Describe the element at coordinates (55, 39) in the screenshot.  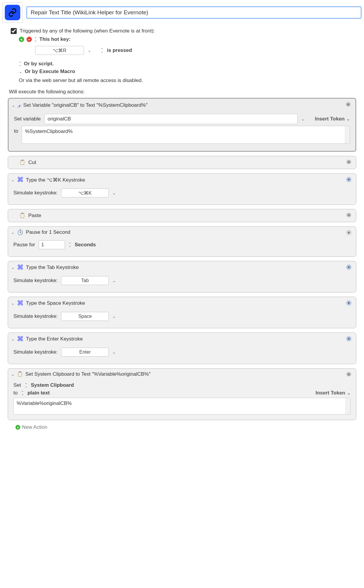
I see `hotkey-label: This hot key:` at that location.